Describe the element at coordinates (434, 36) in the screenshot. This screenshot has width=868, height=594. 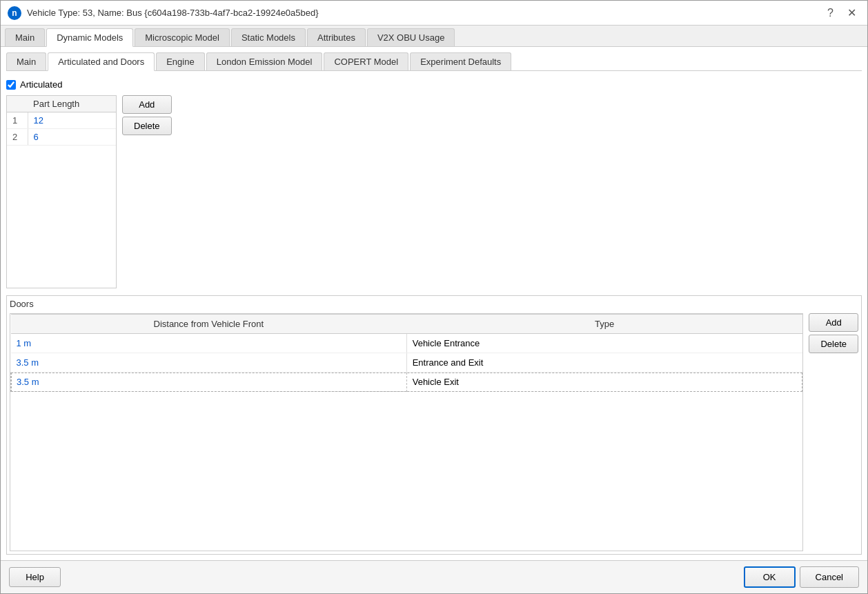
I see `outer-tab-bar: Main Dynamic Models Microscopic Model St…` at that location.